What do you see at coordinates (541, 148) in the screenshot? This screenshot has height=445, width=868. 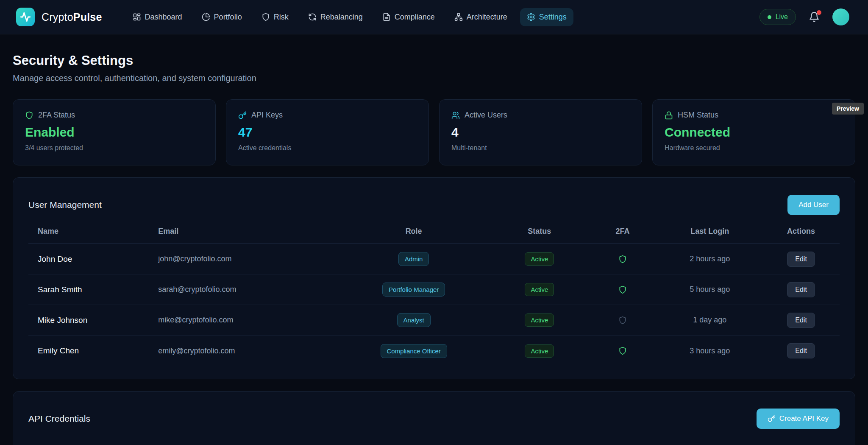 I see `stat-subtext: Multi-tenant` at bounding box center [541, 148].